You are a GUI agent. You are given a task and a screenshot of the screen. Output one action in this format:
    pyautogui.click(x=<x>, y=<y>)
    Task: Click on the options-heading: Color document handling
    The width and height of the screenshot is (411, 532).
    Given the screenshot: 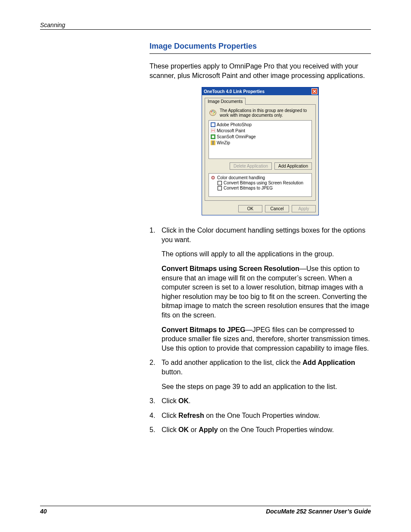 What is the action you would take?
    pyautogui.click(x=241, y=177)
    